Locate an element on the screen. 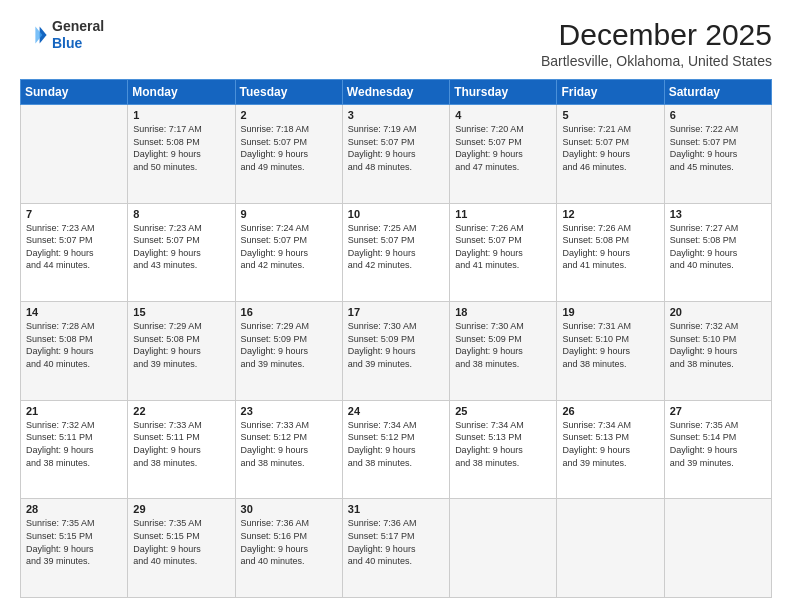  day-number: 29 is located at coordinates (181, 509).